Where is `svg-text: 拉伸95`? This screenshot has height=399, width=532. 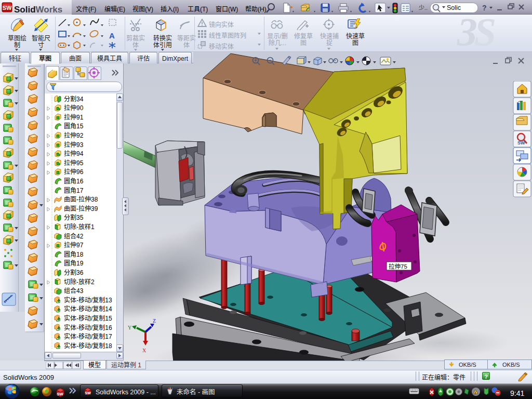 svg-text: 拉伸95 is located at coordinates (74, 162).